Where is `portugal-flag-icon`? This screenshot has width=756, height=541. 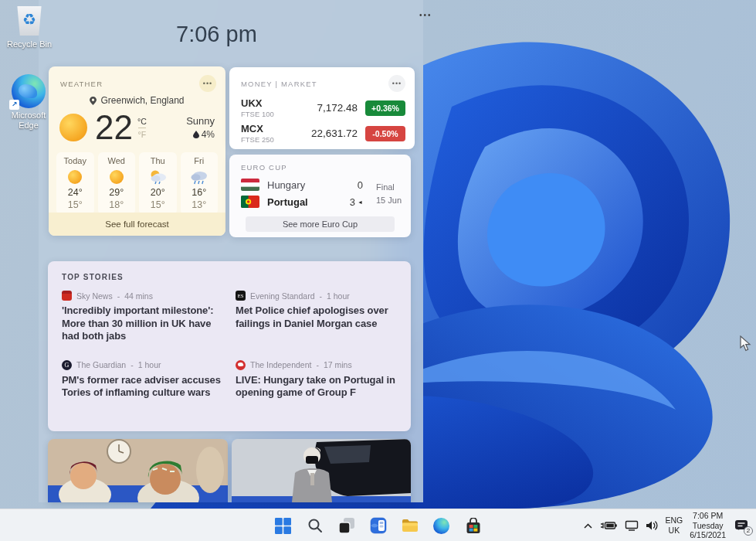 portugal-flag-icon is located at coordinates (250, 202).